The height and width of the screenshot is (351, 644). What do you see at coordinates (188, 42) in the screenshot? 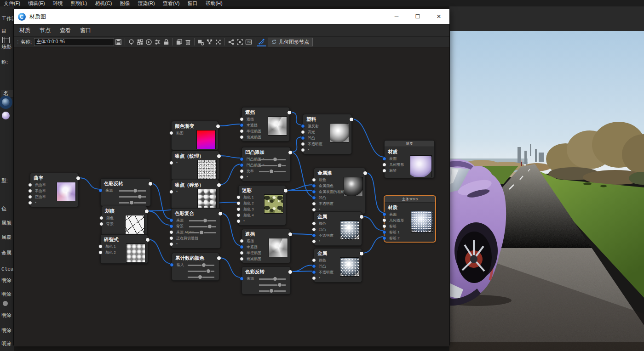
I see `delete-icon` at bounding box center [188, 42].